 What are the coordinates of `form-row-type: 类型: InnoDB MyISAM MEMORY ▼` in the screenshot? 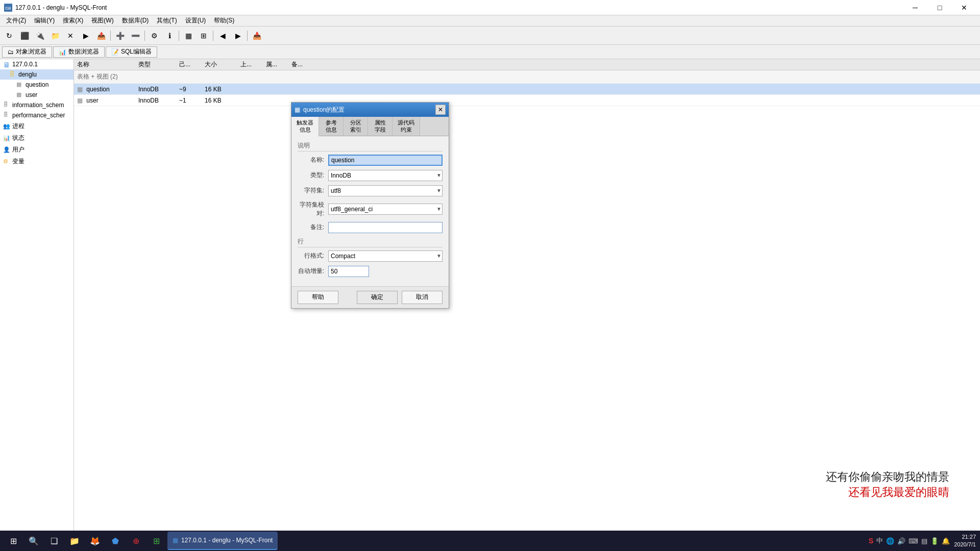 It's located at (370, 176).